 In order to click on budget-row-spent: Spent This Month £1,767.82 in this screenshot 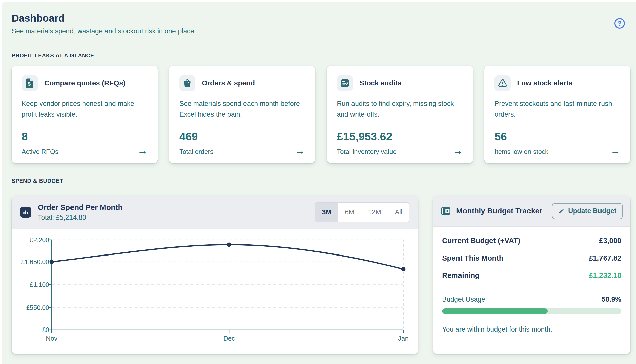, I will do `click(532, 258)`.